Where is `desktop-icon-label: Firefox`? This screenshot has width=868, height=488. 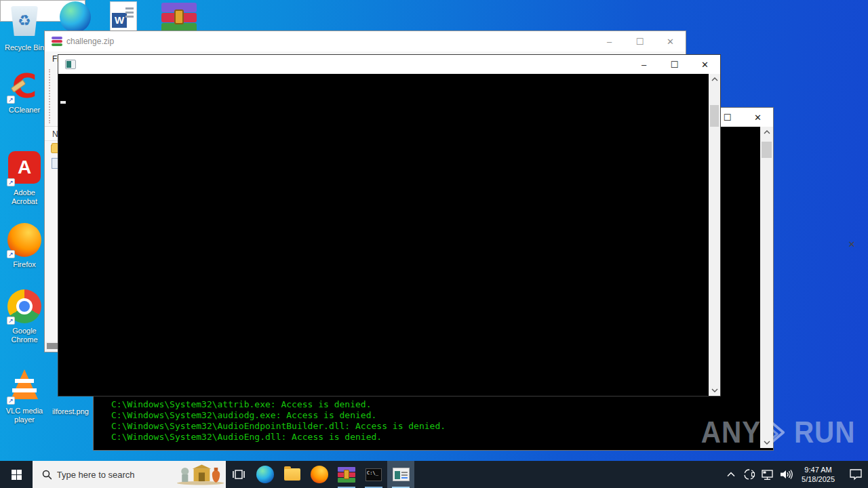 desktop-icon-label: Firefox is located at coordinates (24, 264).